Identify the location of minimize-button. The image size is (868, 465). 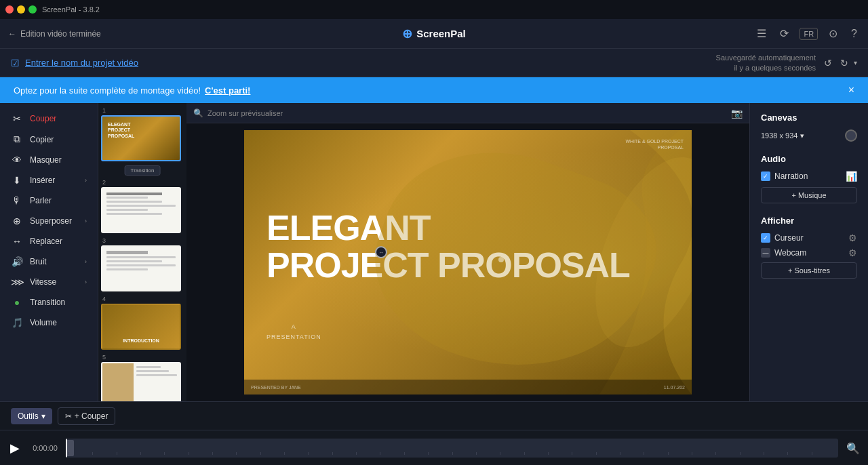
(21, 9).